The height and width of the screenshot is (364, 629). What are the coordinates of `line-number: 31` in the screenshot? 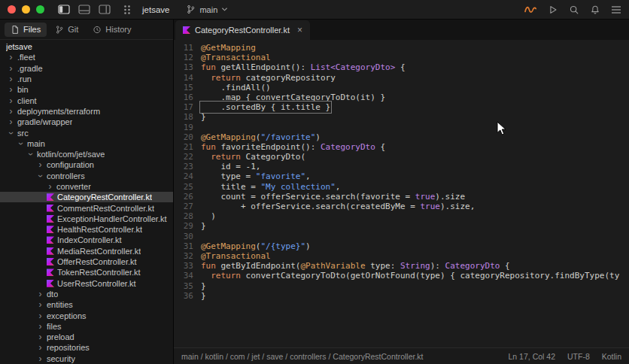 It's located at (187, 247).